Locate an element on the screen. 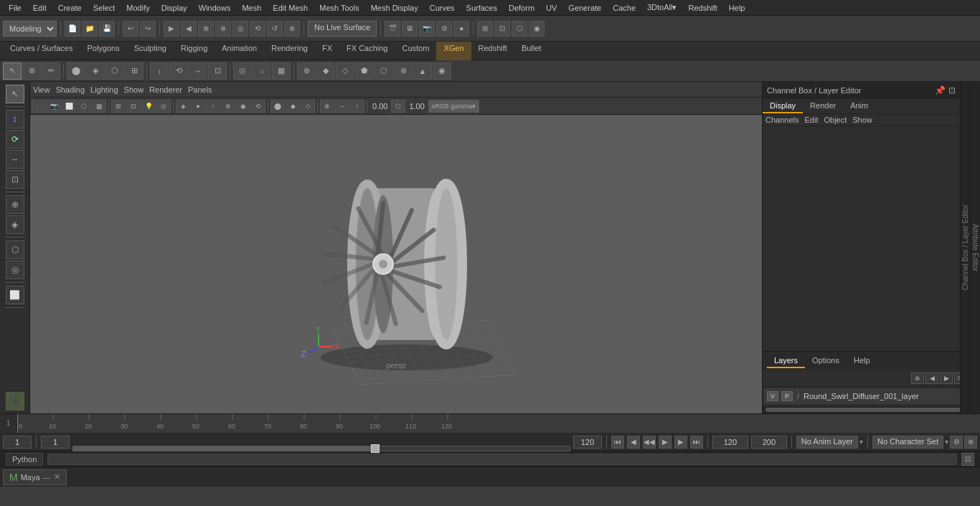  tool-align2: ◆ is located at coordinates (326, 71).